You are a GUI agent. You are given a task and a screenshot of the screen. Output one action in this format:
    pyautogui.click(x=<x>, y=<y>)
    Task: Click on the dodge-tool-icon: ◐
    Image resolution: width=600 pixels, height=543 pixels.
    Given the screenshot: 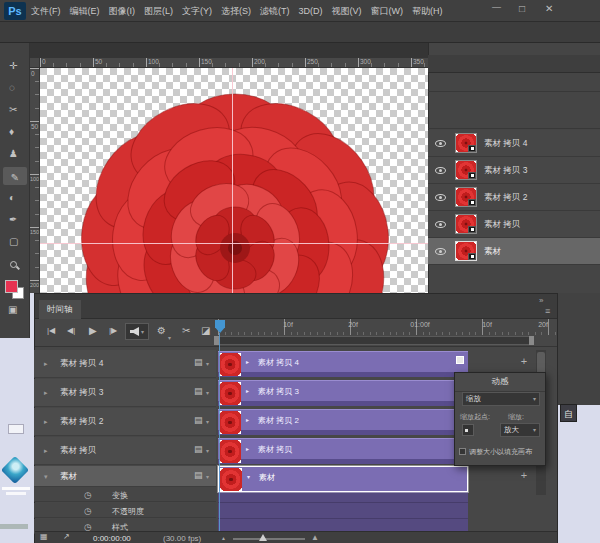 What is the action you would take?
    pyautogui.click(x=12, y=198)
    